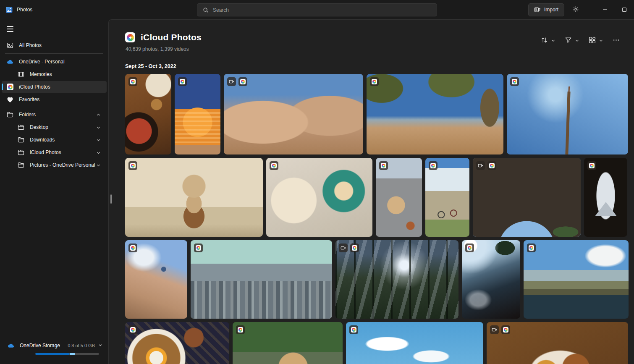  Describe the element at coordinates (616, 41) in the screenshot. I see `more-icon` at that location.